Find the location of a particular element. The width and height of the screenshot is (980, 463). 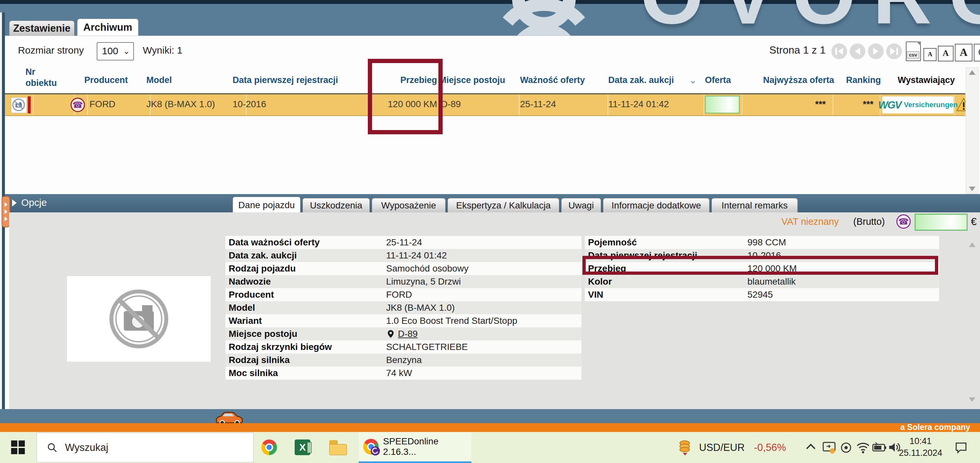

clock-time: 10:41 is located at coordinates (921, 441).